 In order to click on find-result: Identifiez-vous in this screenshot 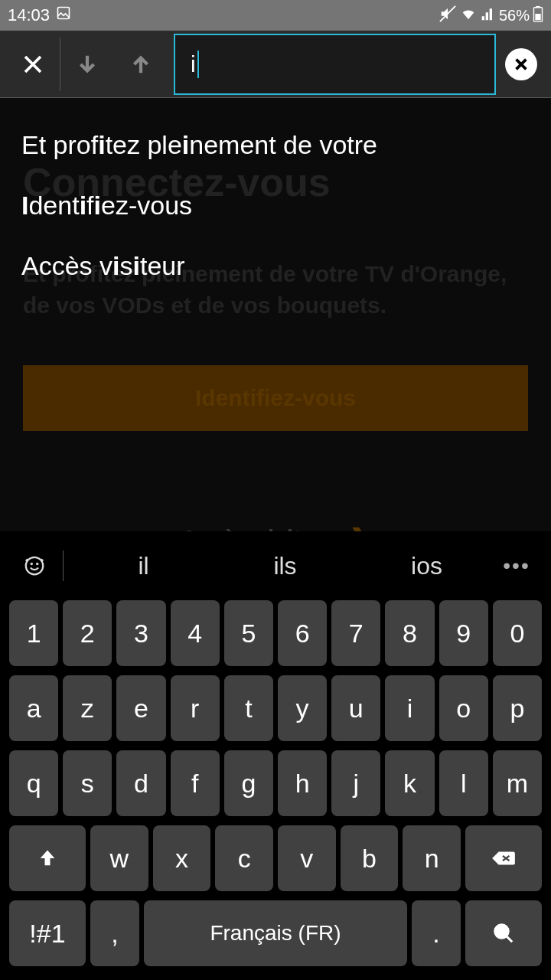, I will do `click(276, 205)`.